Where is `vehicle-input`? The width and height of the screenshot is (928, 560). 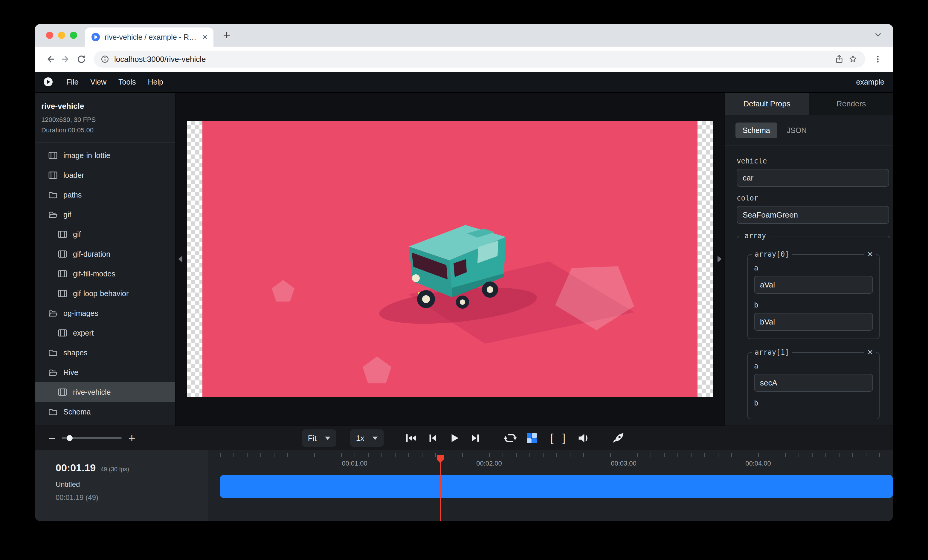
vehicle-input is located at coordinates (813, 178).